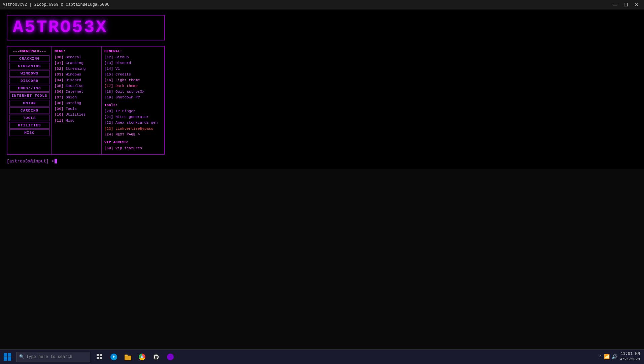 This screenshot has width=644, height=364. I want to click on menu-item-09: [09] Tools, so click(77, 109).